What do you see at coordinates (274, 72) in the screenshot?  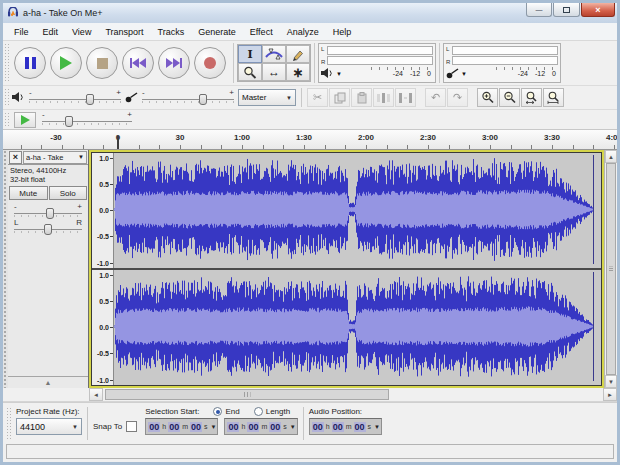 I see `timeshift-tool-button: ↔` at bounding box center [274, 72].